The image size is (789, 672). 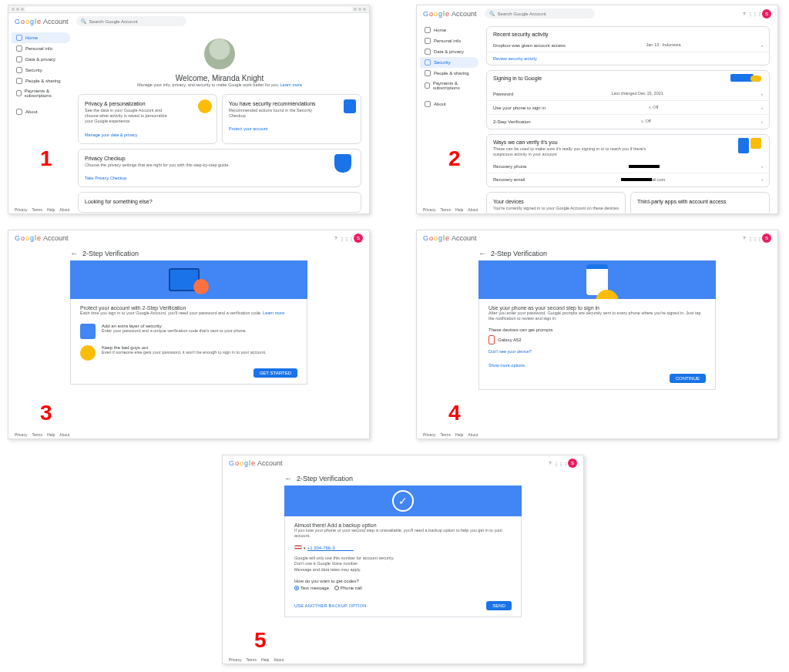 What do you see at coordinates (499, 606) in the screenshot?
I see `send-button: SEND` at bounding box center [499, 606].